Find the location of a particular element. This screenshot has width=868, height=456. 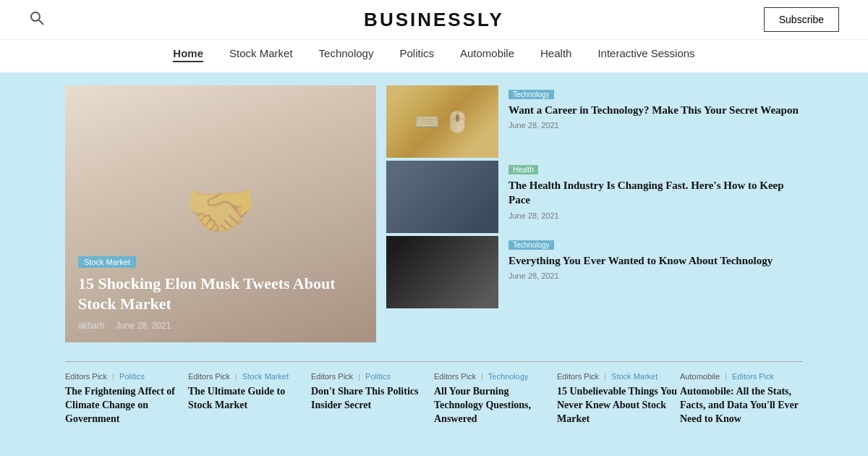

bottom-card-1: Editors Pick | Stock Market The Ultimate… is located at coordinates (250, 400).